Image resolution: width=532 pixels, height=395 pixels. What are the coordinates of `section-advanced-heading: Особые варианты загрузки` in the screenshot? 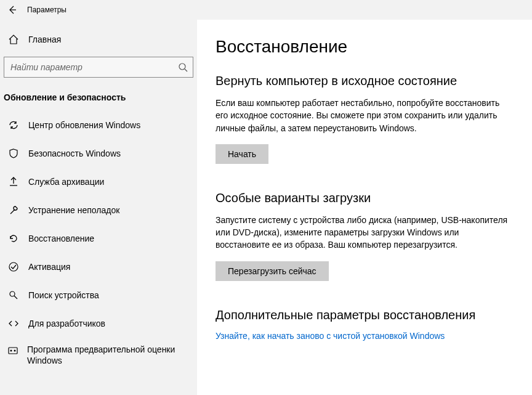 It's located at (365, 198).